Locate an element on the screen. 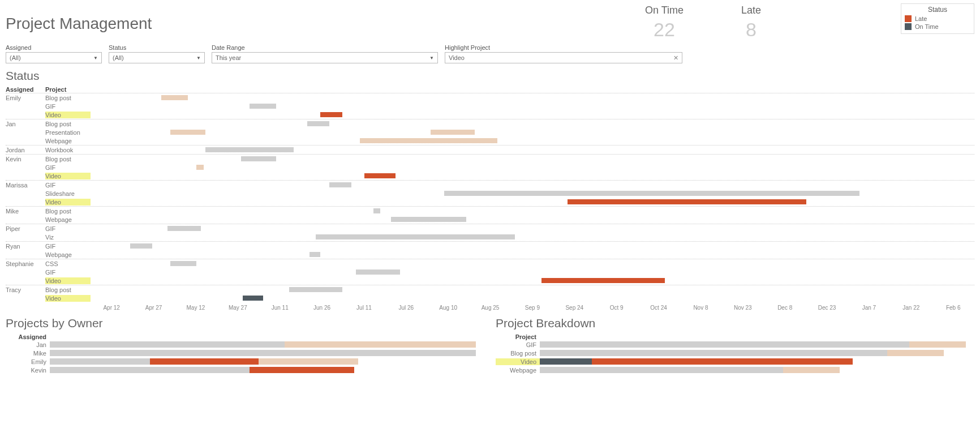 The image size is (980, 445). bar-row: Emily is located at coordinates (245, 361).